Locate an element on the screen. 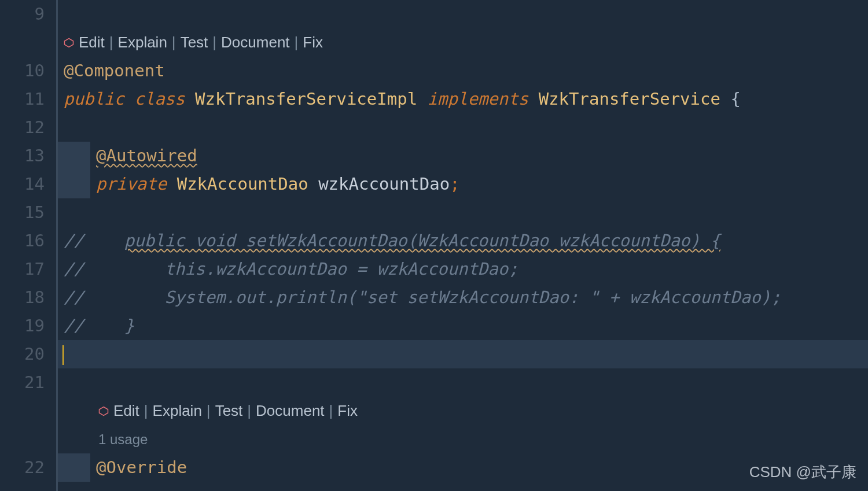 The width and height of the screenshot is (868, 491). keyword-implements: implements is located at coordinates (478, 99).